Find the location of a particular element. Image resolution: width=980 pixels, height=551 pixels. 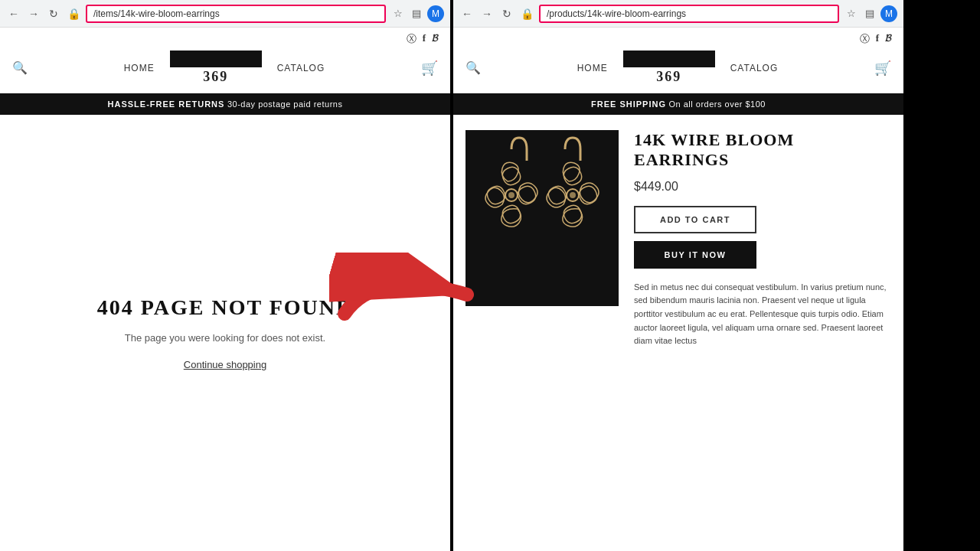

right-forward-button: → is located at coordinates (487, 14).